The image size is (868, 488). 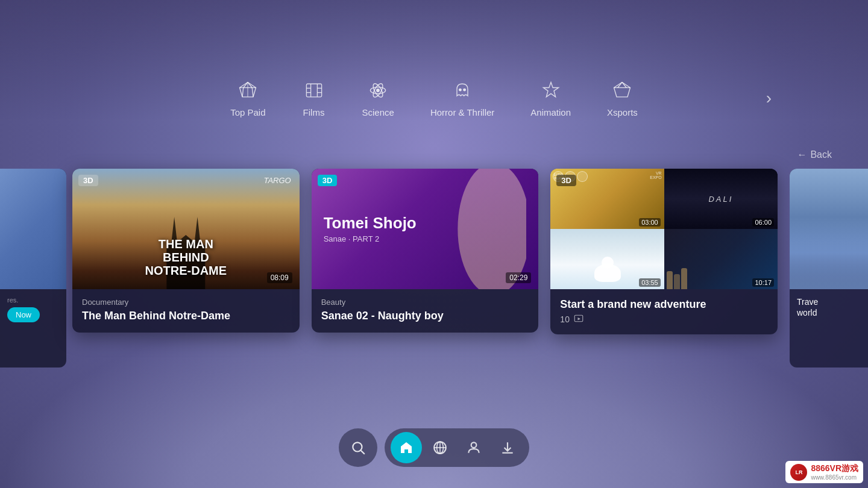 I want to click on notre-dame-info: Documentary The Man Behind Notre-Dame, so click(x=186, y=311).